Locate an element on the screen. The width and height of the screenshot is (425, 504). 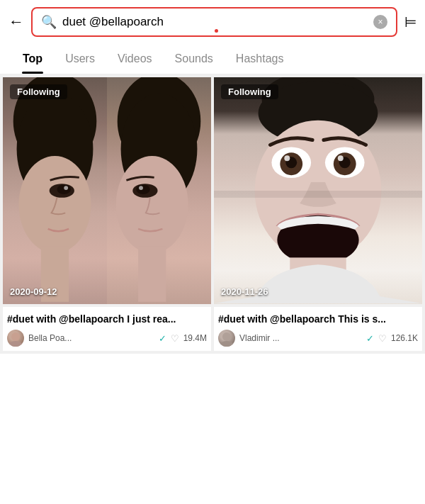
video-info-1: #duet with @bellapoarch I just rea... Be… is located at coordinates (107, 329).